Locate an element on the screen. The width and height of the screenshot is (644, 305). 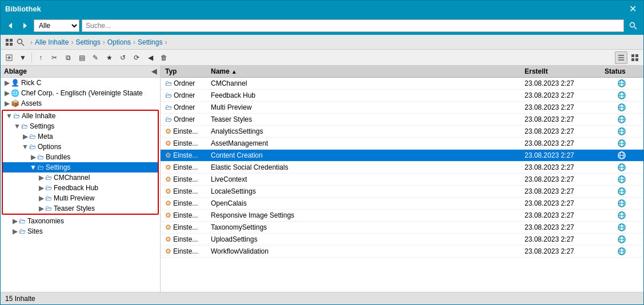
table-row: ⚙Einste... TaxonomySettings 23.08.2023 2… is located at coordinates (402, 227).